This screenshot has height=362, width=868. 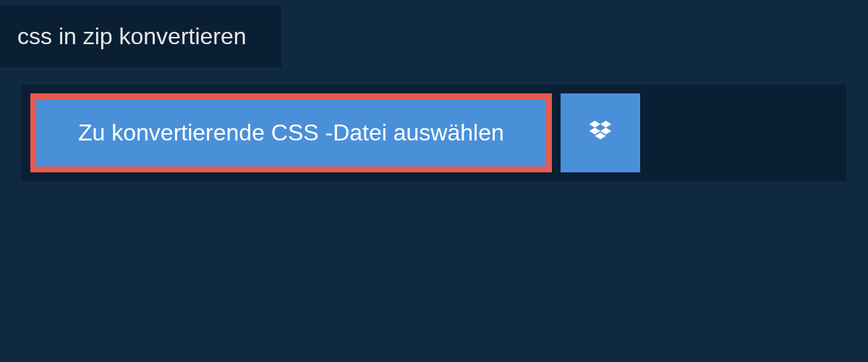 What do you see at coordinates (132, 36) in the screenshot?
I see `tab-title: css in zip konvertieren` at bounding box center [132, 36].